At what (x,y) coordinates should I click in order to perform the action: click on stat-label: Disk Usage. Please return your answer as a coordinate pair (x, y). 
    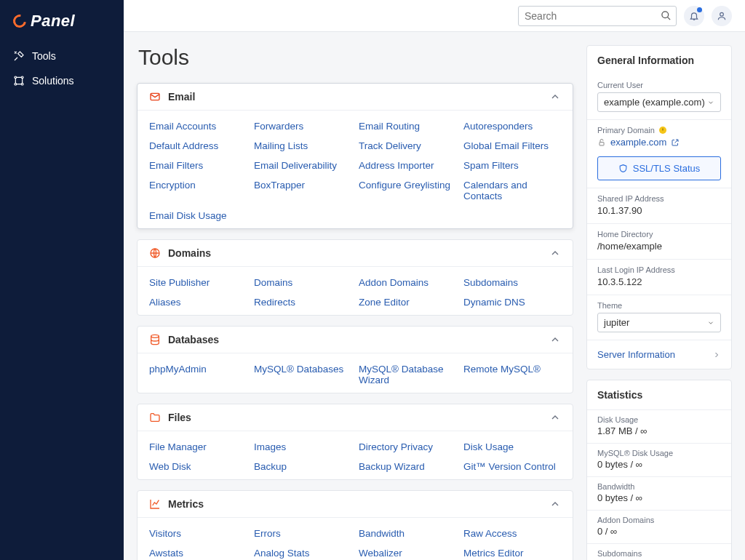
    Looking at the image, I should click on (659, 420).